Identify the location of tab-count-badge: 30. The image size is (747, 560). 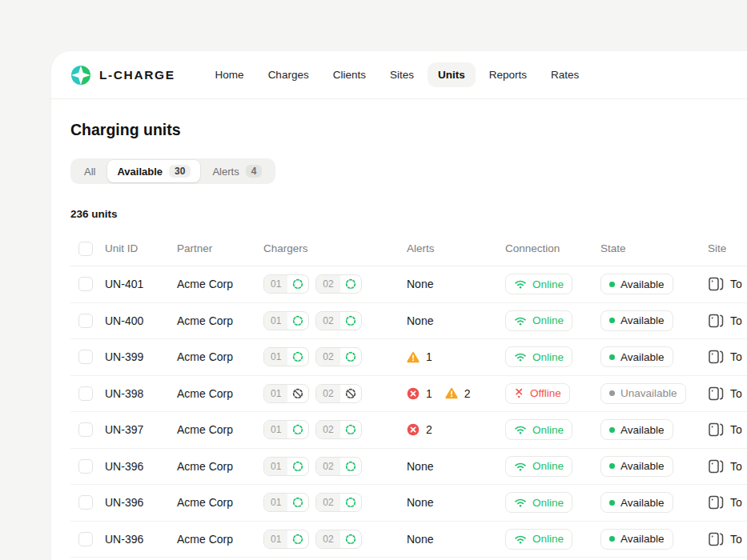
(179, 171).